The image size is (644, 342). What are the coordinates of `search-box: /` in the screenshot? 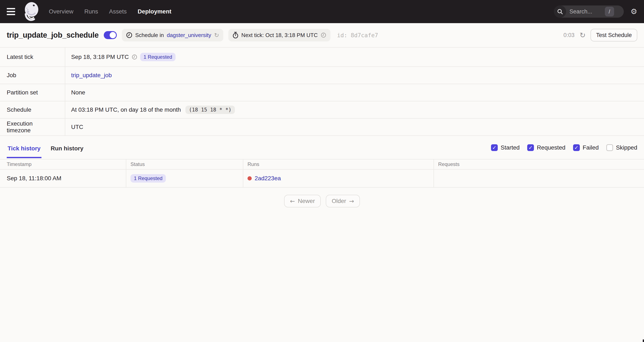 It's located at (589, 11).